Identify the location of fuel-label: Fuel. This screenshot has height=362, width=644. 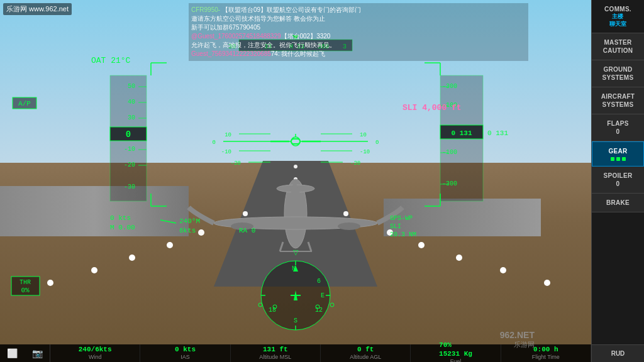
(456, 360).